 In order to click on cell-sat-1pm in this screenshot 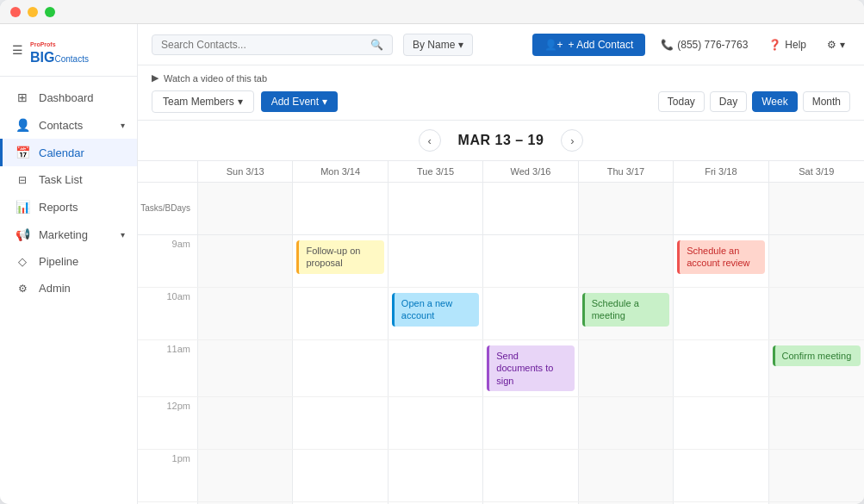, I will do `click(817, 476)`.